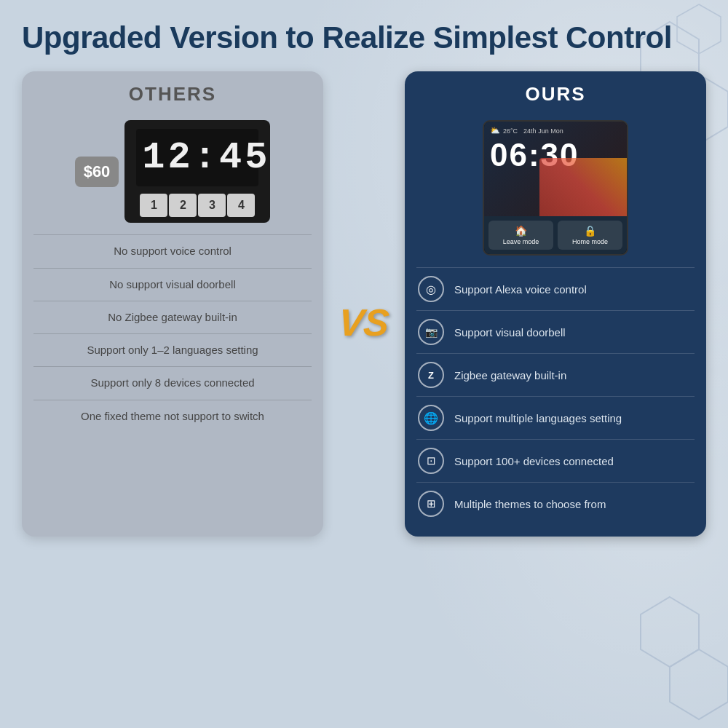  I want to click on weather-temp: 26°C, so click(510, 131).